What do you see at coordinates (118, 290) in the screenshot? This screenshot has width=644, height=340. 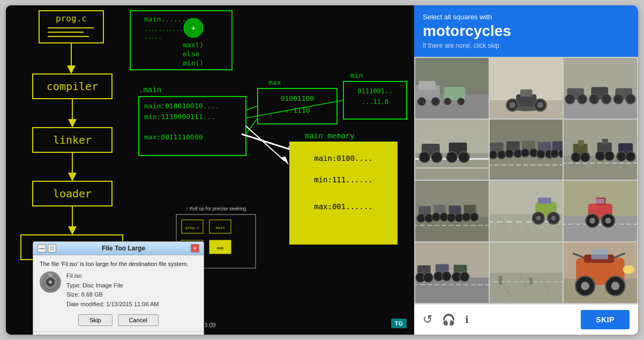 I see `dialog-file-info: Fil.iso Type: Disc Image File Size: 8.68…` at bounding box center [118, 290].